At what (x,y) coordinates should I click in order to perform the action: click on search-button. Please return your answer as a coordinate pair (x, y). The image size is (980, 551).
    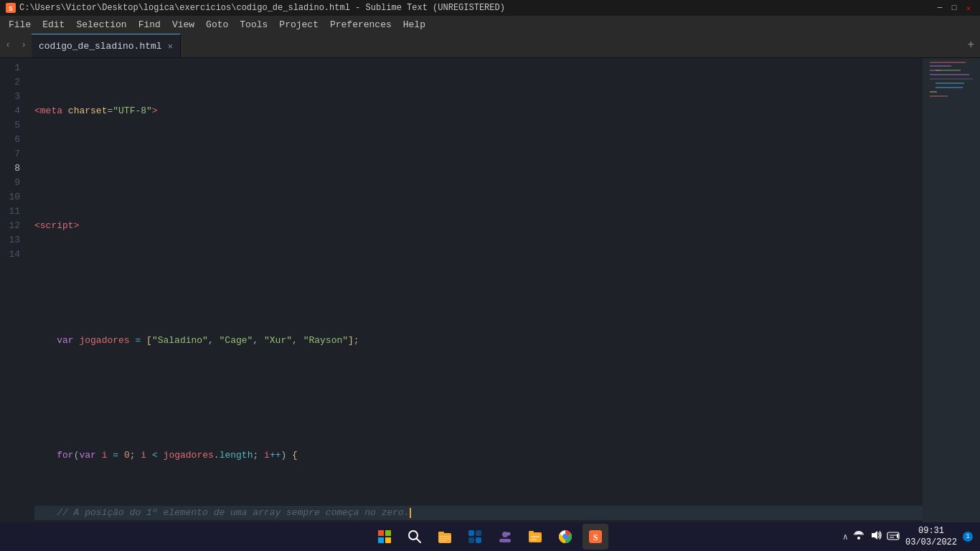
    Looking at the image, I should click on (415, 537).